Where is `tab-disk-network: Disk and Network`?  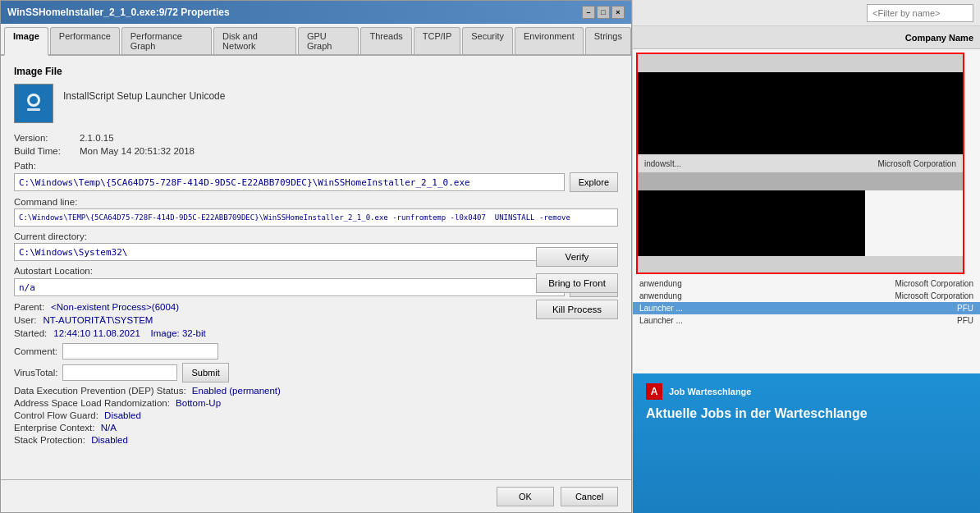
tab-disk-network: Disk and Network is located at coordinates (254, 41).